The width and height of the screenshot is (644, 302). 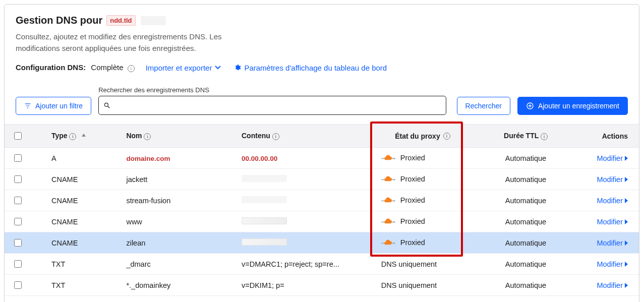 I want to click on sort-asc-icon, so click(x=84, y=136).